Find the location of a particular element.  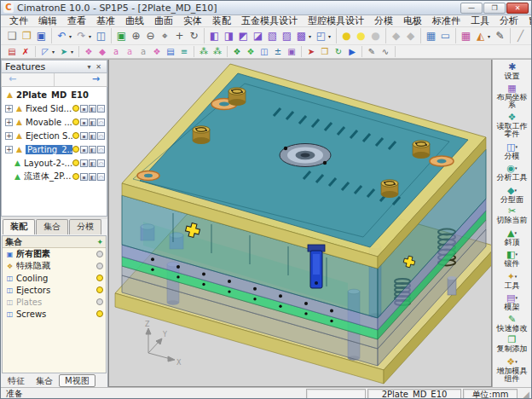

set-row-all-elements: ▣所有图素 is located at coordinates (55, 254).